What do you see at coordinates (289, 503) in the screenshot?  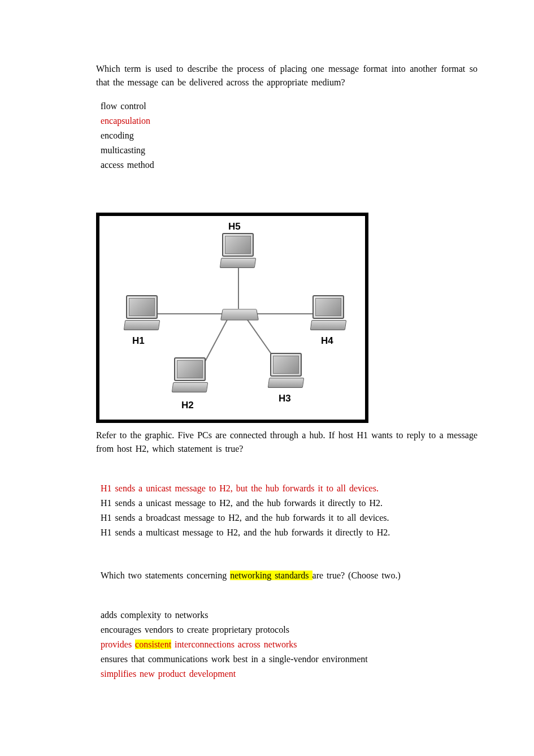 I see `q2-option-1: H1 sends a unicast message to H2, and th…` at bounding box center [289, 503].